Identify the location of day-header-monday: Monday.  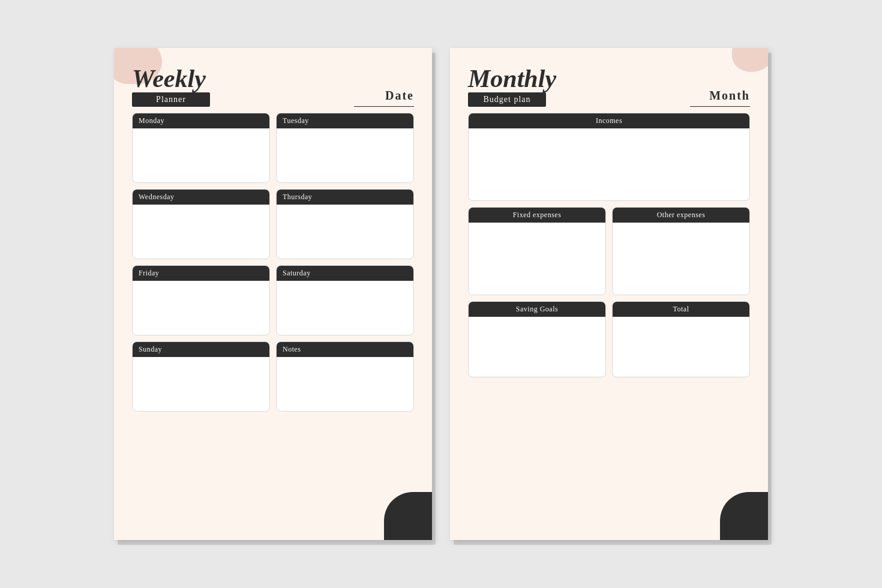
(201, 121).